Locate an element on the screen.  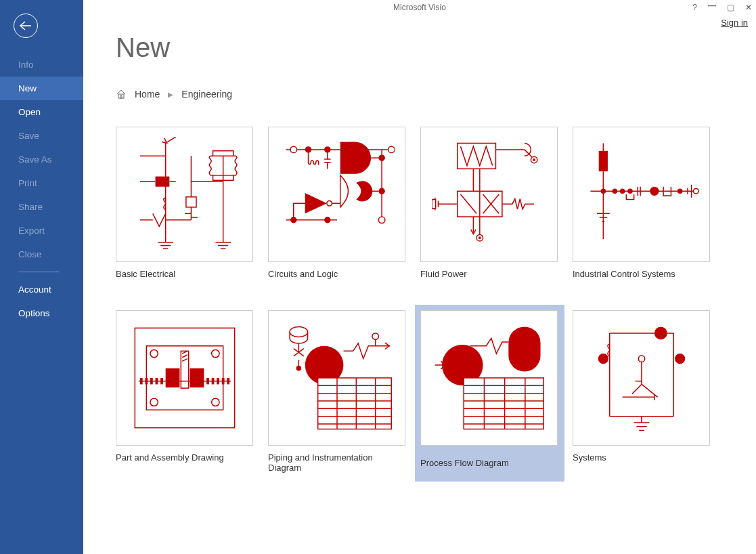
nav-item-close: Close is located at coordinates (42, 255).